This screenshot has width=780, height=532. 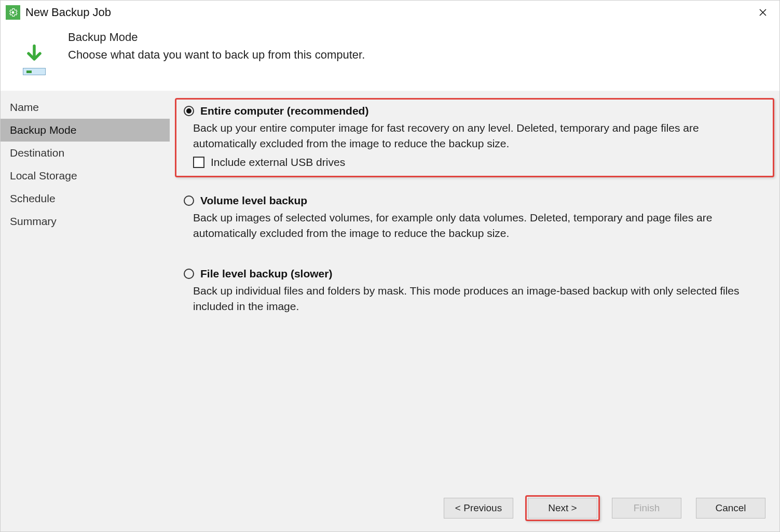 I want to click on step-summary: Summary, so click(x=85, y=221).